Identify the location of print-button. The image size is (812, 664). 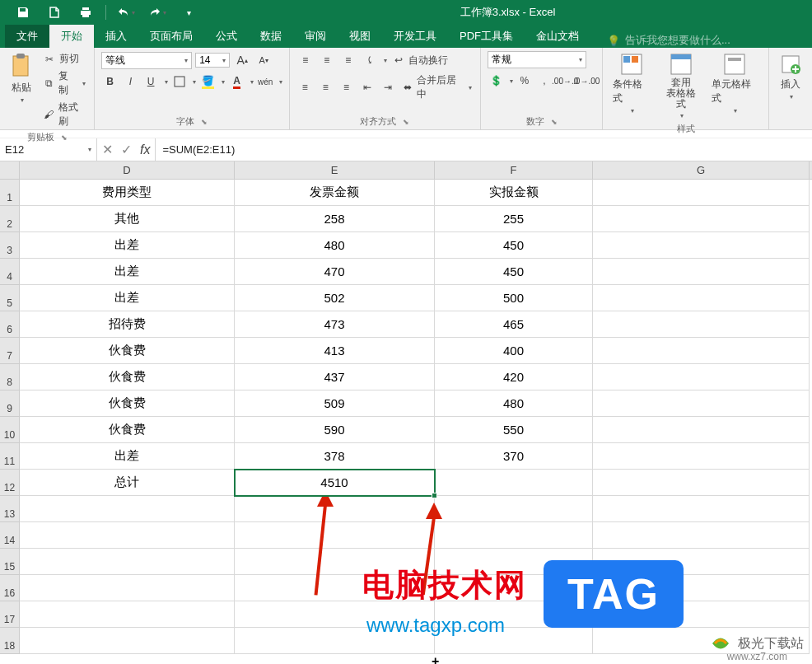
(86, 12).